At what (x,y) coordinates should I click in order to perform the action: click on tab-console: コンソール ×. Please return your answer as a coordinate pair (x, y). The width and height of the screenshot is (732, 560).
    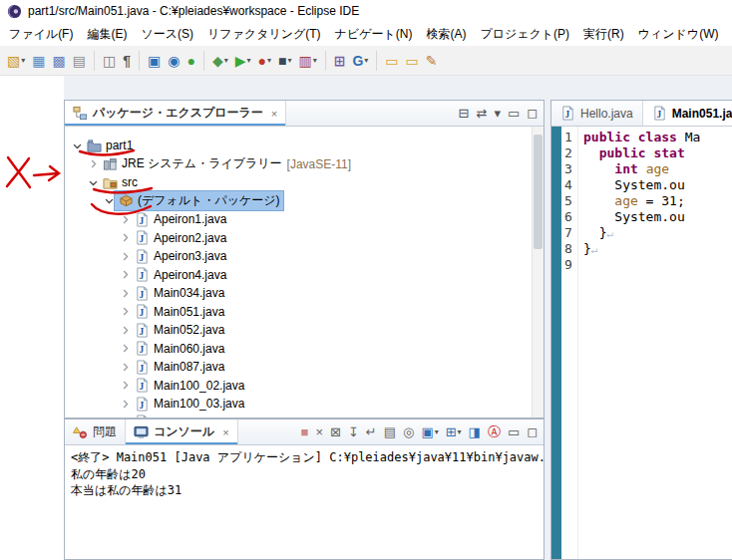
    Looking at the image, I should click on (182, 432).